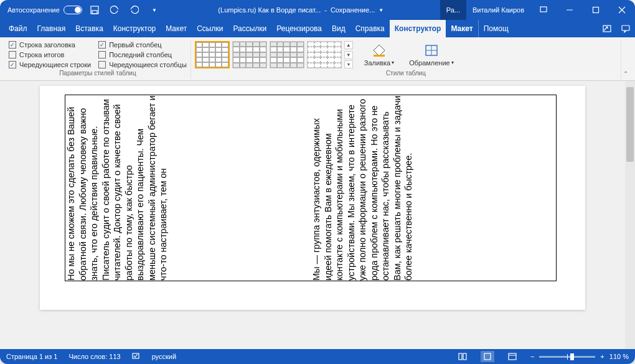 This screenshot has width=635, height=364. I want to click on undo-icon, so click(115, 10).